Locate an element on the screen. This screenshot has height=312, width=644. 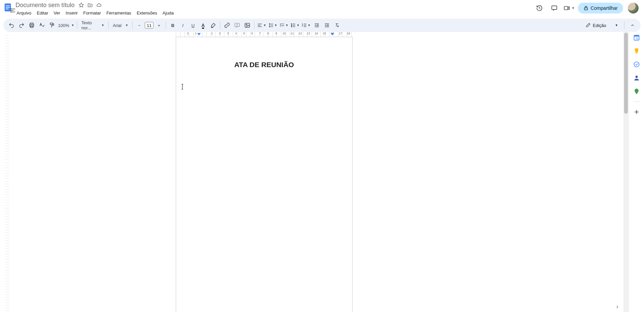
pencil-icon is located at coordinates (588, 25).